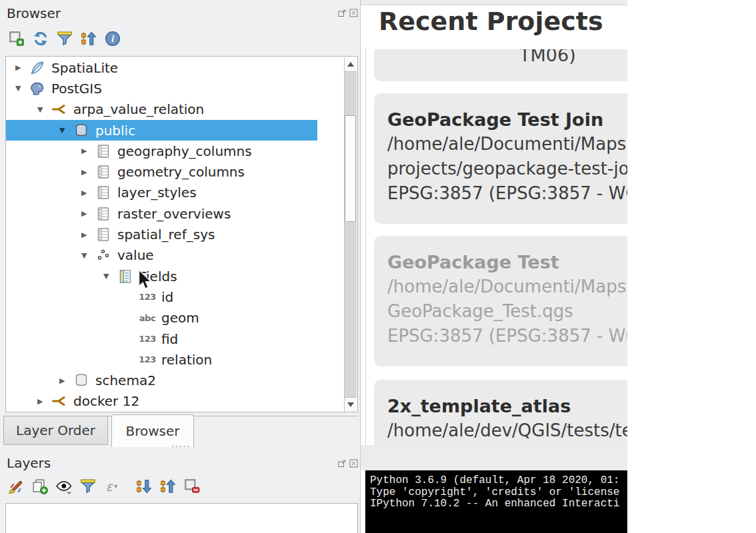 This screenshot has width=756, height=533. What do you see at coordinates (507, 263) in the screenshot?
I see `project-title: GeoPackage Test` at bounding box center [507, 263].